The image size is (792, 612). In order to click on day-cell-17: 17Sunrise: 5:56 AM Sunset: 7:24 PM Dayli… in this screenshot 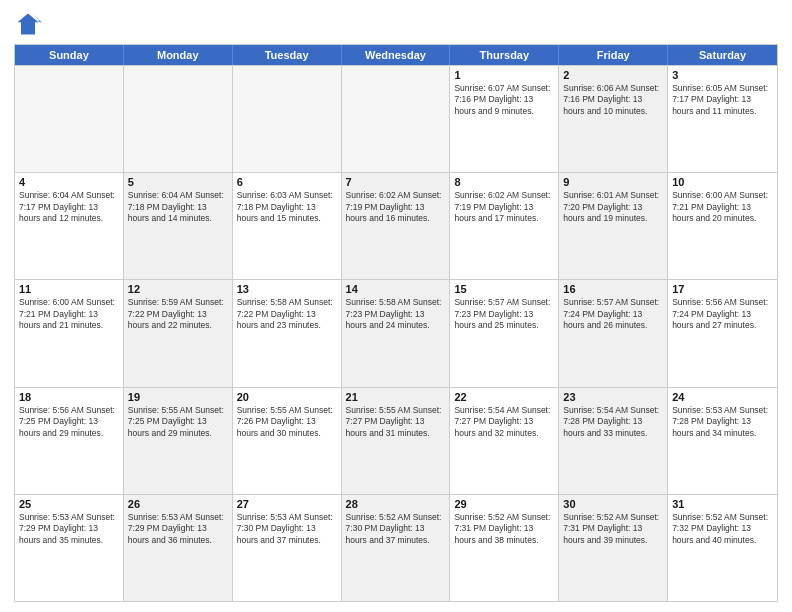, I will do `click(722, 333)`.